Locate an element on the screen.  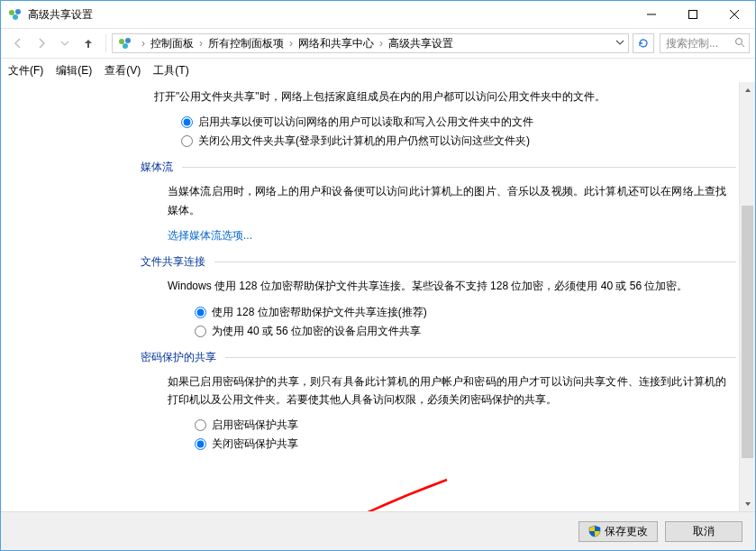
menu-view: 查看(V) is located at coordinates (123, 70).